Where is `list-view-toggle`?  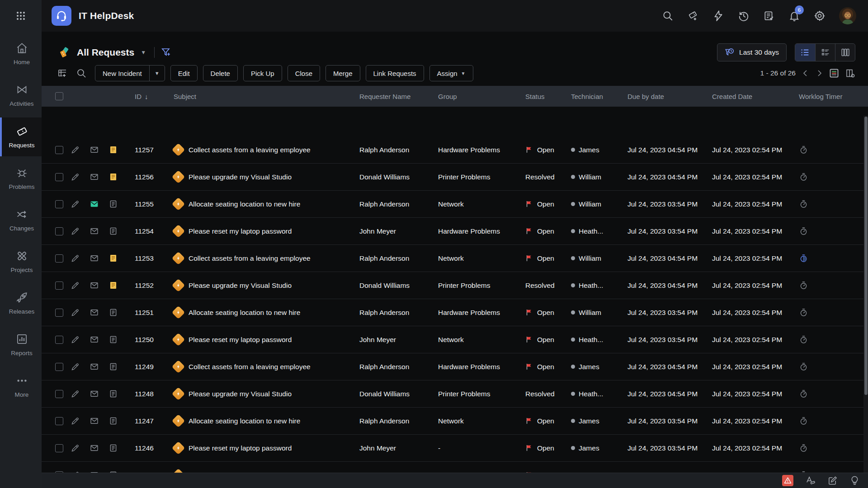
list-view-toggle is located at coordinates (805, 52).